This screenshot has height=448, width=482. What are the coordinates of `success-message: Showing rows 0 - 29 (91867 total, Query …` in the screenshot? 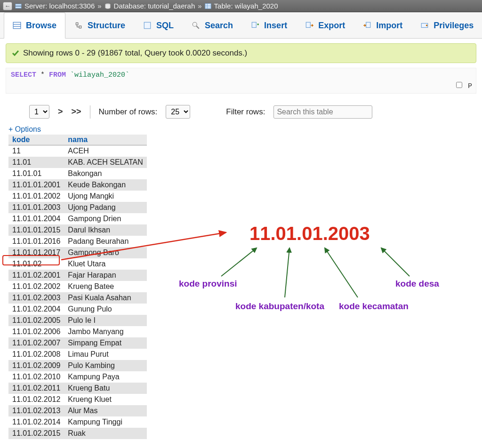 It's located at (241, 53).